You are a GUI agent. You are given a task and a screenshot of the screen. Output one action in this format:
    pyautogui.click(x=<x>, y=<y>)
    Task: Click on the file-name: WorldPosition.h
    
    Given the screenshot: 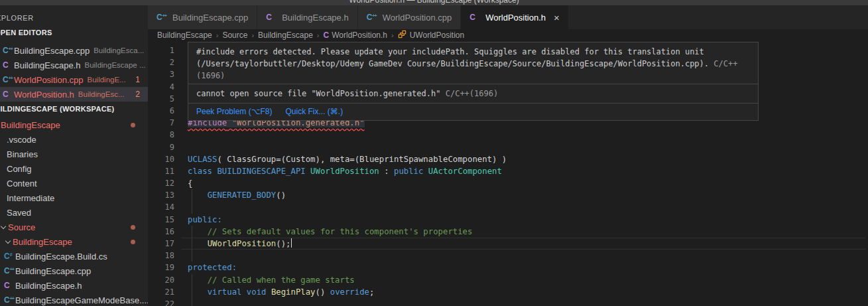 What is the action you would take?
    pyautogui.click(x=44, y=94)
    